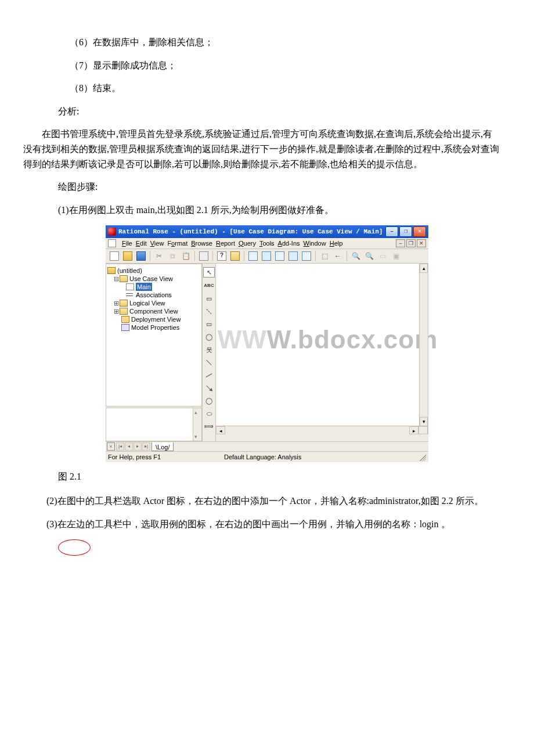  What do you see at coordinates (267, 88) in the screenshot?
I see `step-item-8: （8）结束。` at bounding box center [267, 88].